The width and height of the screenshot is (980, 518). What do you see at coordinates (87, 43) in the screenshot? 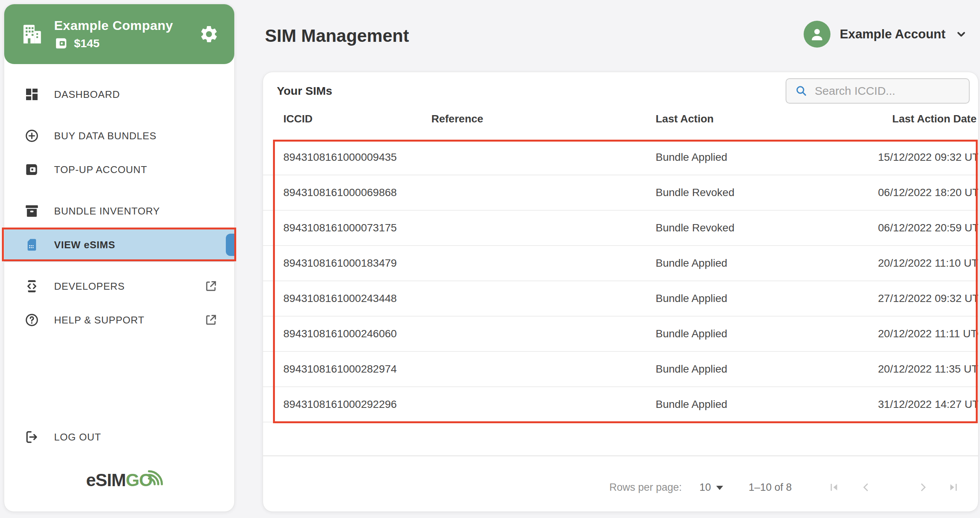
I see `account-balance: $145` at bounding box center [87, 43].